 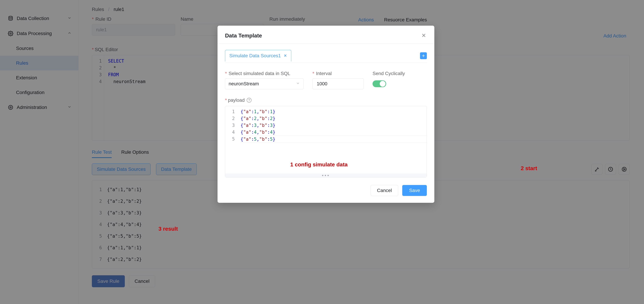 I want to click on modal-title: Data Template, so click(x=244, y=36).